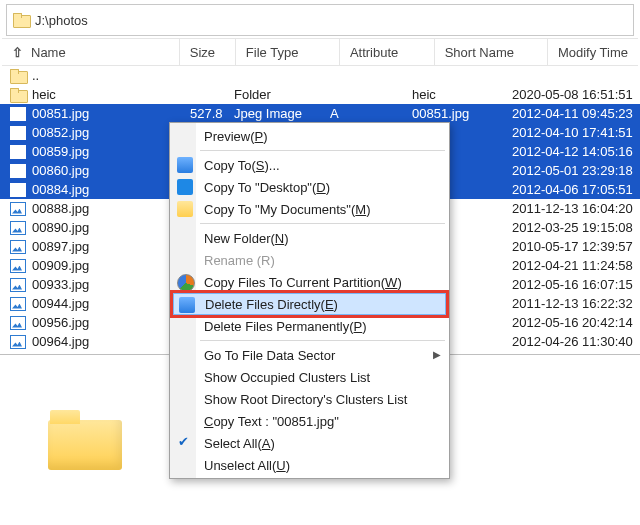 The image size is (640, 525). I want to click on menu-copy-docs: Copy To "My Documents"(M), so click(310, 209).